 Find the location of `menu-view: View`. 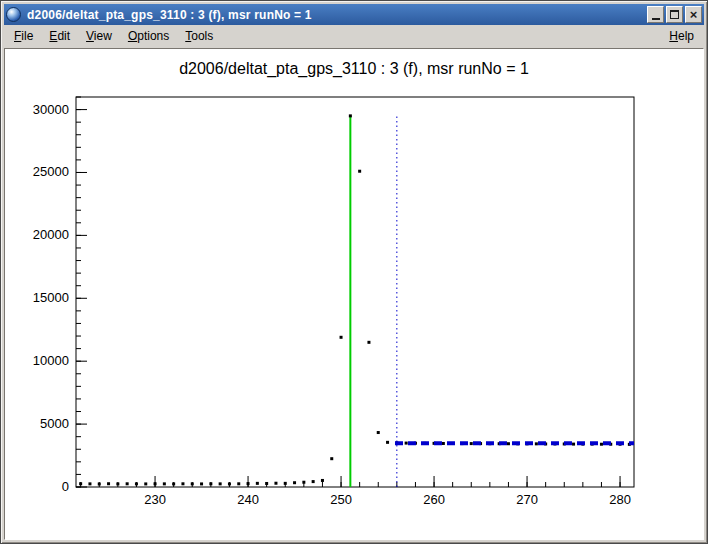

menu-view: View is located at coordinates (99, 36).